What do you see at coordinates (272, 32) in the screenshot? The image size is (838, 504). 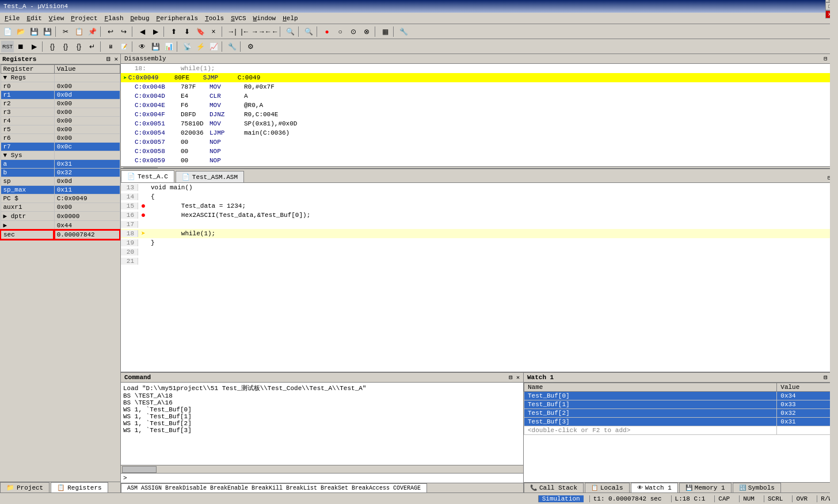 I see `outdent2-button: ←←` at bounding box center [272, 32].